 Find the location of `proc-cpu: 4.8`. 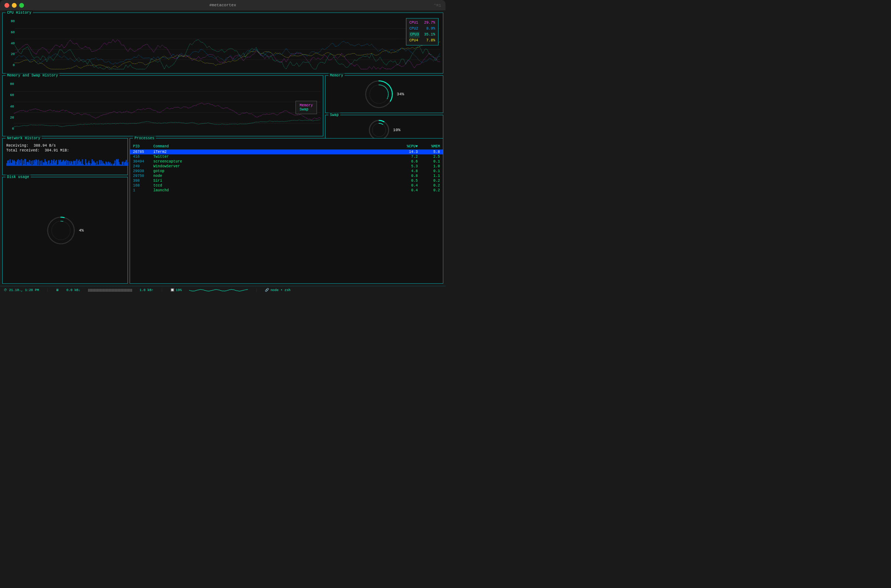

proc-cpu: 4.8 is located at coordinates (406, 171).